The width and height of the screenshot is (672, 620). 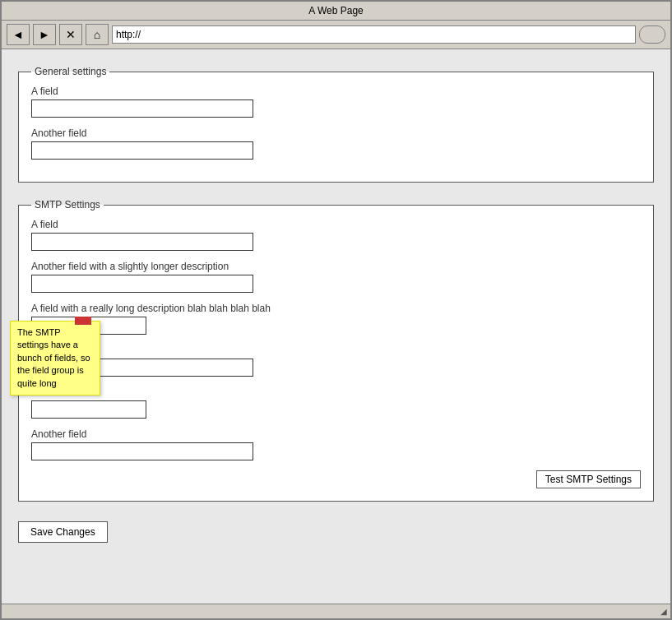 What do you see at coordinates (336, 392) in the screenshot?
I see `smtp-field-5-label: A field` at bounding box center [336, 392].